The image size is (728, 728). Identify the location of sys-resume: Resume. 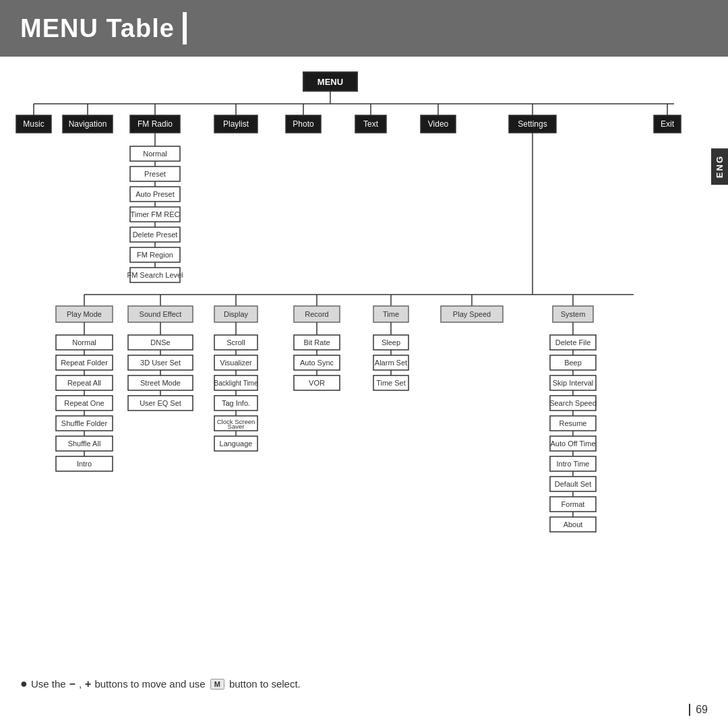
(573, 423).